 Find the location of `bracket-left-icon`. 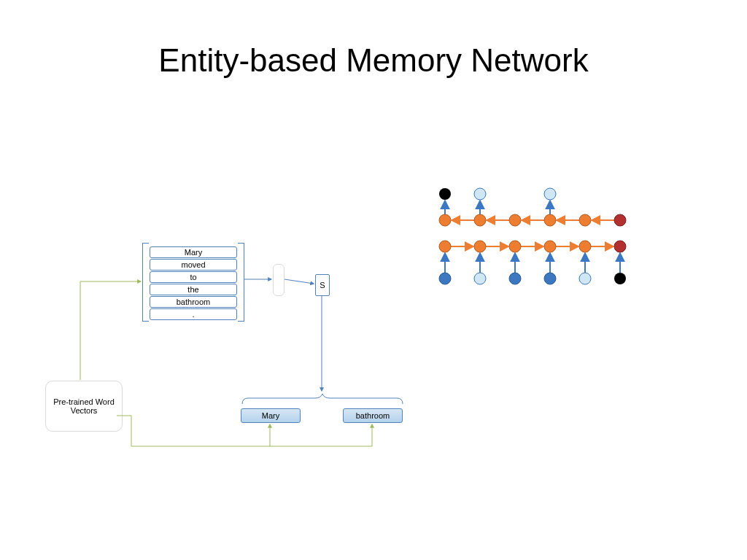

bracket-left-icon is located at coordinates (146, 282).